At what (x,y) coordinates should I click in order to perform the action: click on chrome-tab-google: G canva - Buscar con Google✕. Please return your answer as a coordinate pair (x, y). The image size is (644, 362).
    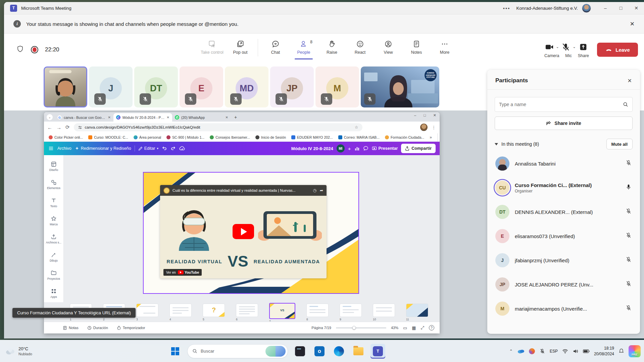
    Looking at the image, I should click on (84, 118).